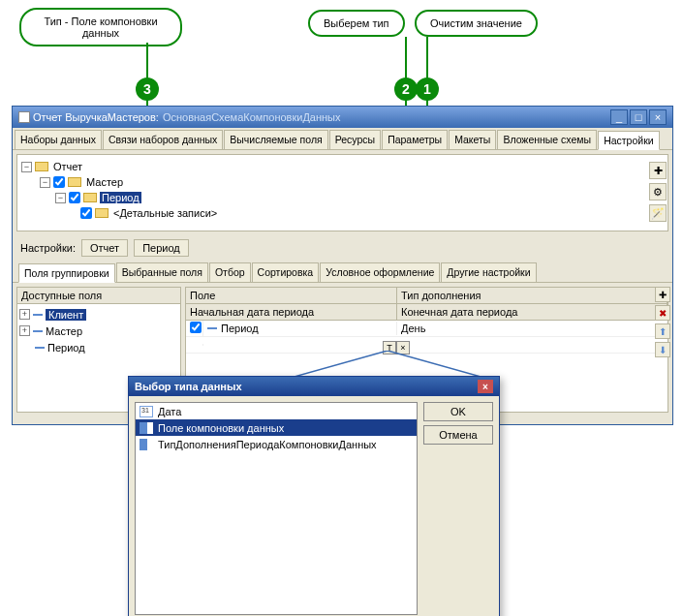 This screenshot has height=616, width=683. I want to click on subtab-conditional: Условное оформление, so click(380, 272).